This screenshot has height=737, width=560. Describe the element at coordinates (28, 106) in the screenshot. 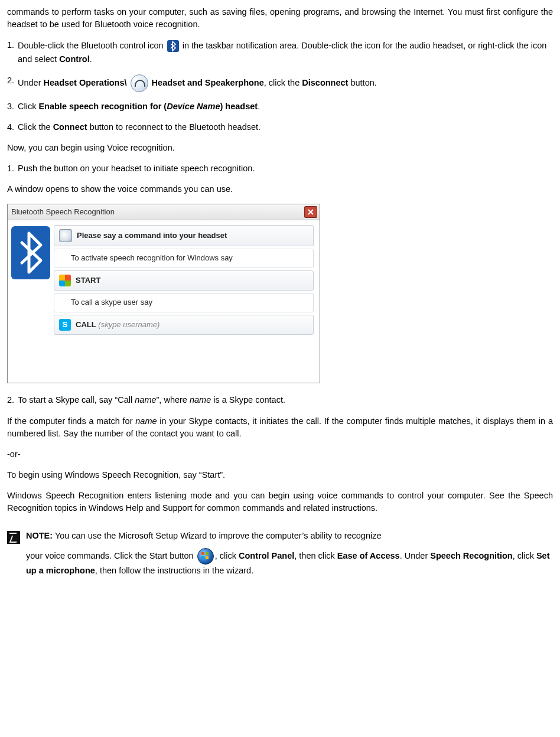

I see `step-3-pre: Click` at that location.